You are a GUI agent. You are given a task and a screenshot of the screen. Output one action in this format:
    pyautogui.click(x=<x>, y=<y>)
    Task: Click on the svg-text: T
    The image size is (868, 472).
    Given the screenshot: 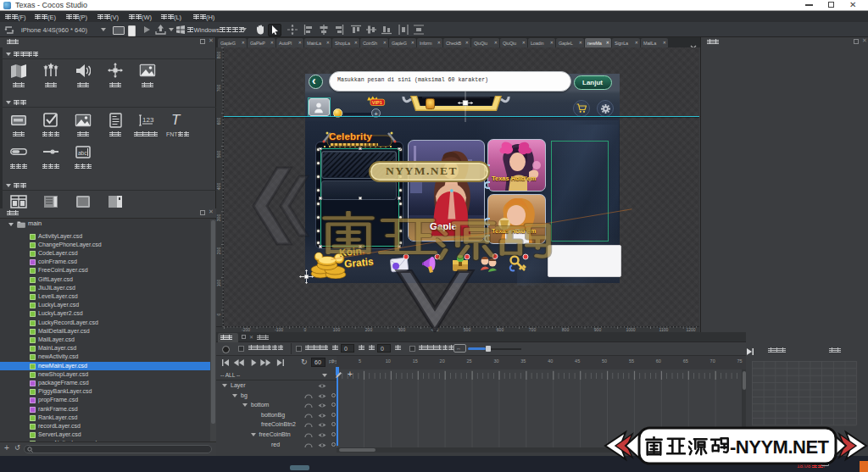 What is the action you would take?
    pyautogui.click(x=176, y=120)
    